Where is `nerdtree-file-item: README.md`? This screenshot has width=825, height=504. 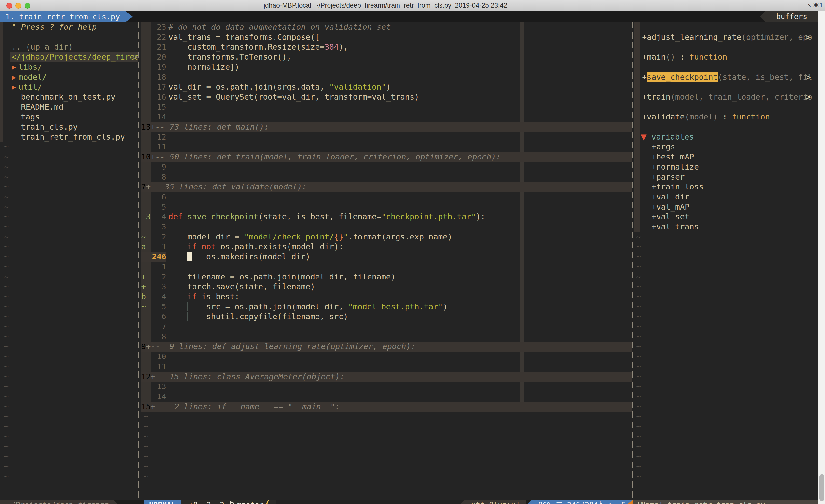
nerdtree-file-item: README.md is located at coordinates (69, 107).